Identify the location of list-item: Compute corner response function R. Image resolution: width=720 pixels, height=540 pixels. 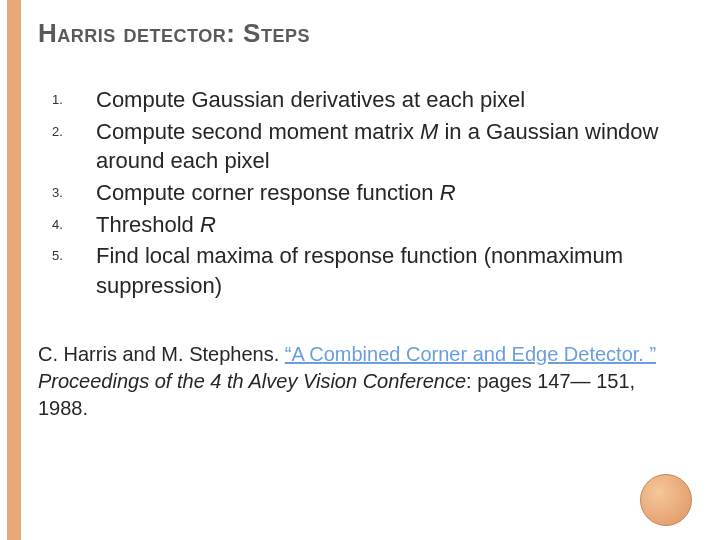
(371, 193).